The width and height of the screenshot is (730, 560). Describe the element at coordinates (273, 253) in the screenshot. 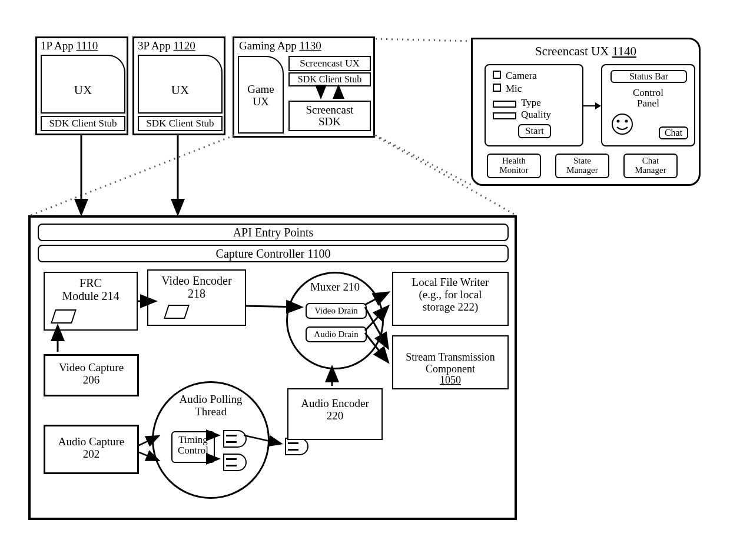

I see `capture-controller-label: Capture Controller 1100` at that location.